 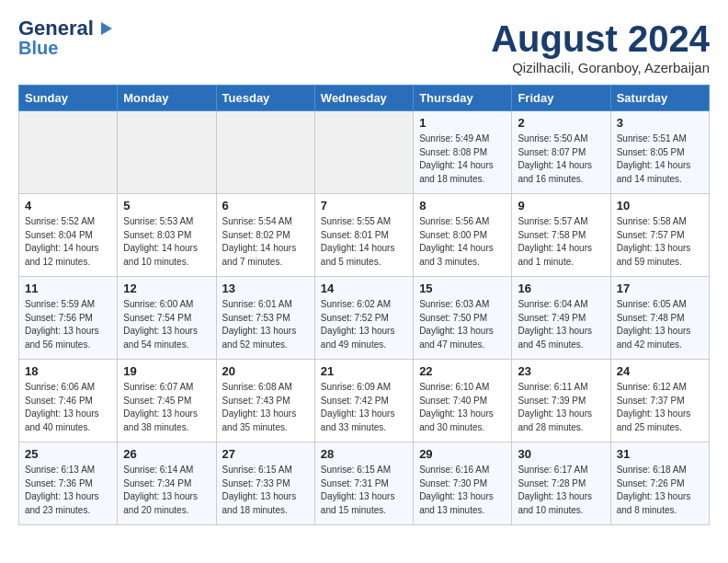 What do you see at coordinates (561, 408) in the screenshot?
I see `day-content: Sunrise: 6:11 AM Sunset: 7:39 PM Dayligh…` at bounding box center [561, 408].